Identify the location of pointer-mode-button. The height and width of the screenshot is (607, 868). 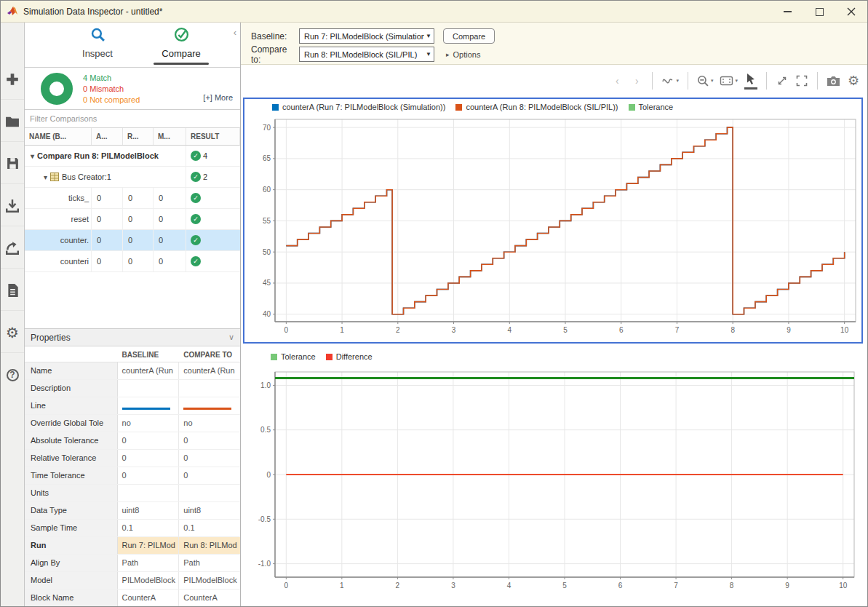
(751, 81).